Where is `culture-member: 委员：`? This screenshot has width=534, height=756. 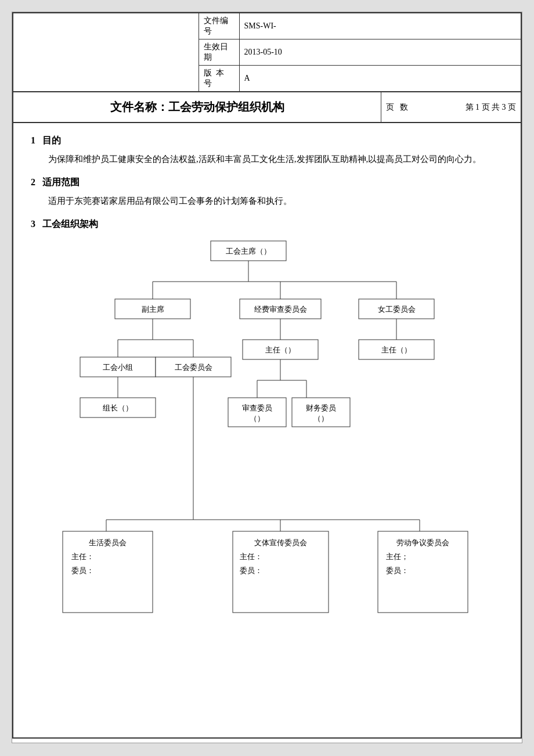 culture-member: 委员： is located at coordinates (251, 570).